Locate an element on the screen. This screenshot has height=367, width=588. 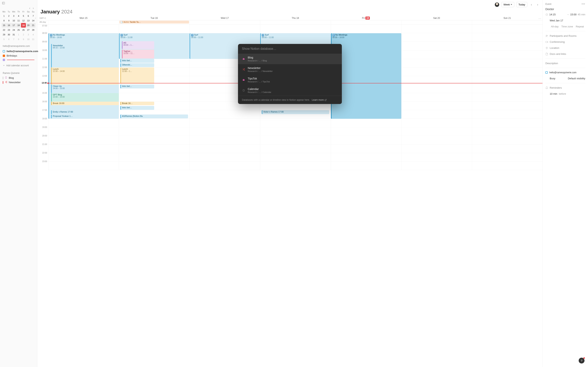
mini-day: 29 is located at coordinates (4, 34).